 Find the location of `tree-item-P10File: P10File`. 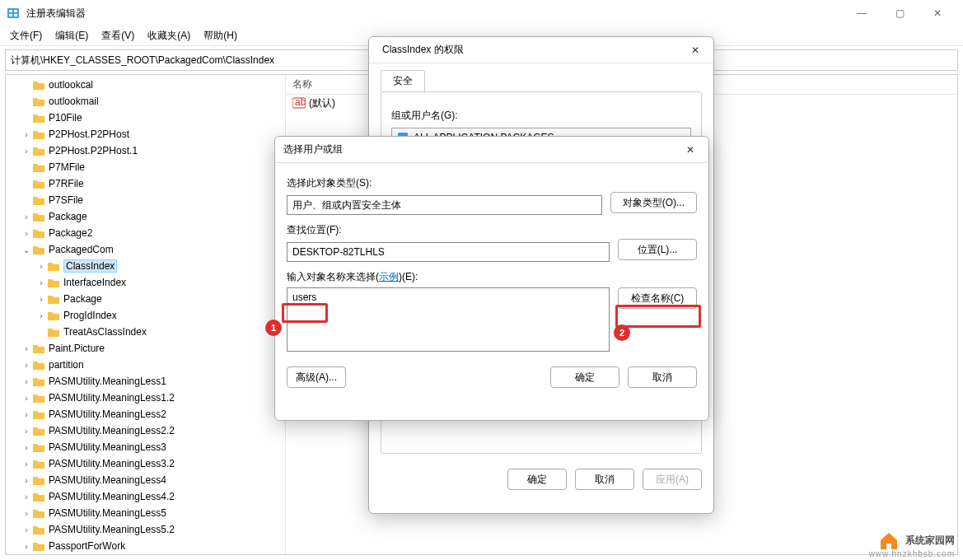

tree-item-P10File: P10File is located at coordinates (145, 118).